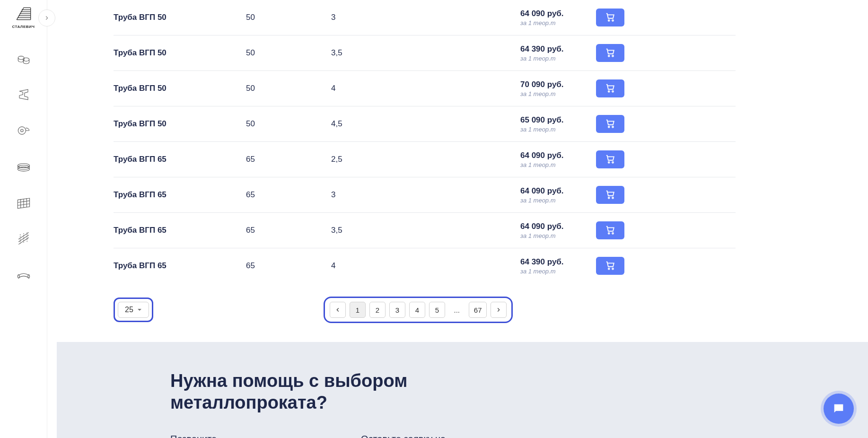 This screenshot has width=868, height=438. What do you see at coordinates (129, 310) in the screenshot?
I see `per-page-value: 25` at bounding box center [129, 310].